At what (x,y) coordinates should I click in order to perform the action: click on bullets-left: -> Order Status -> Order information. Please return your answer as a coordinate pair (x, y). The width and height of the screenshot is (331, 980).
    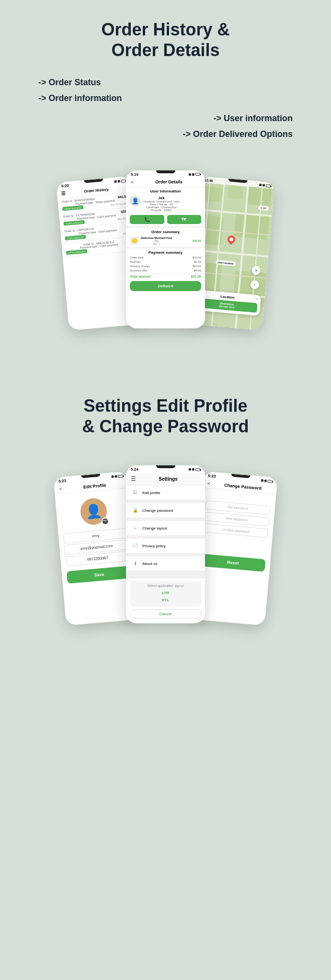
    Looking at the image, I should click on (166, 90).